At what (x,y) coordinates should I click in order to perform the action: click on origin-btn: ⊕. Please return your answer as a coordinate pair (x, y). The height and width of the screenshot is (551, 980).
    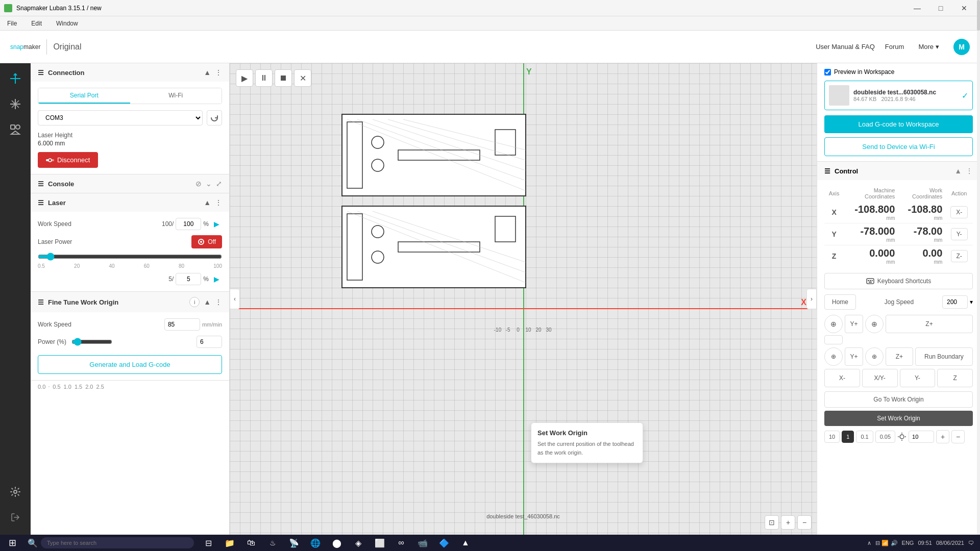
    Looking at the image, I should click on (834, 324).